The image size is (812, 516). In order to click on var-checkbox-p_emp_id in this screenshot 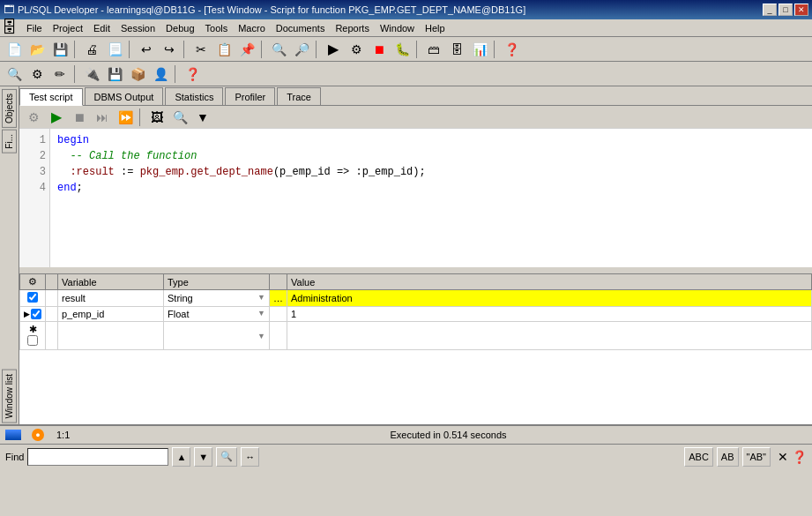, I will do `click(36, 314)`.